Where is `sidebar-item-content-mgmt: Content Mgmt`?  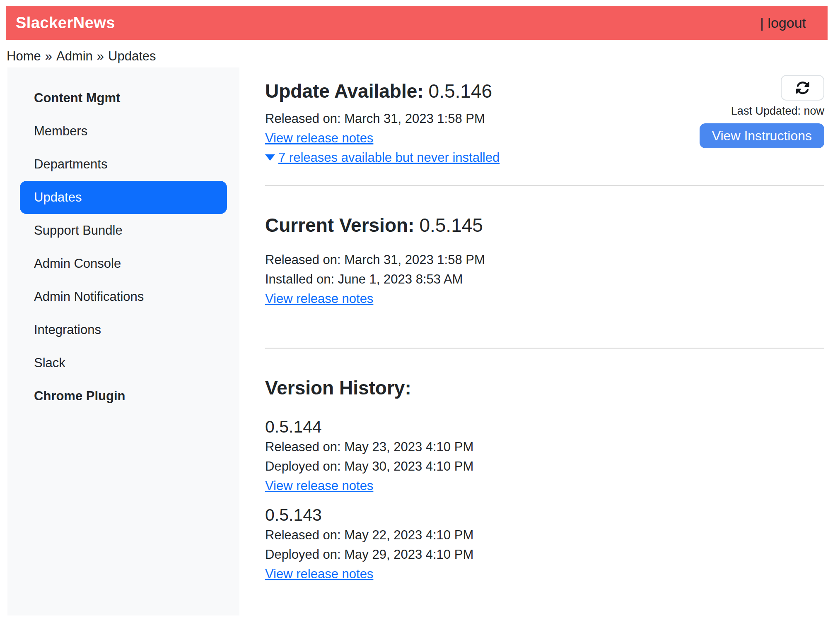
sidebar-item-content-mgmt: Content Mgmt is located at coordinates (123, 98).